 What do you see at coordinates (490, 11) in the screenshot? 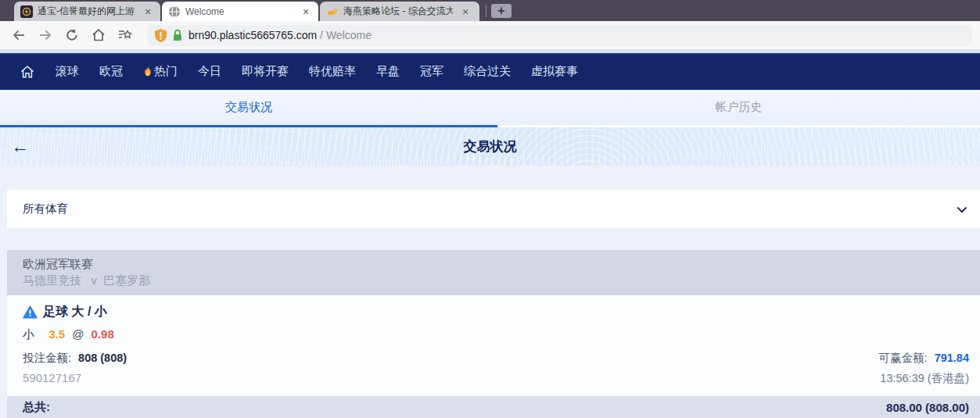
I see `browser-tabstrip: 通宝-信誉最好的网上游戏平 × Welcome × 海燕策略论坛 - 综合交流大…` at bounding box center [490, 11].